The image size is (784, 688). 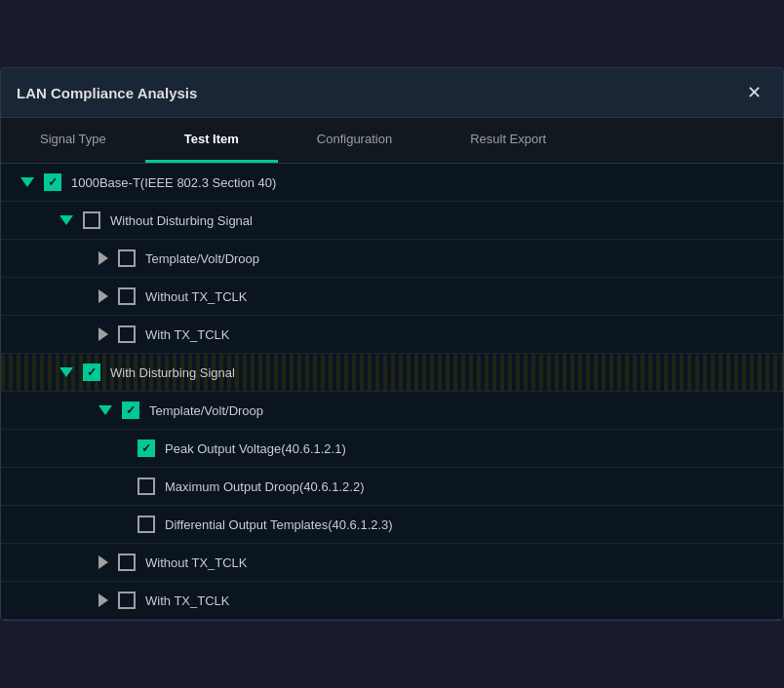 What do you see at coordinates (73, 140) in the screenshot?
I see `tab-signal-type: Signal Type` at bounding box center [73, 140].